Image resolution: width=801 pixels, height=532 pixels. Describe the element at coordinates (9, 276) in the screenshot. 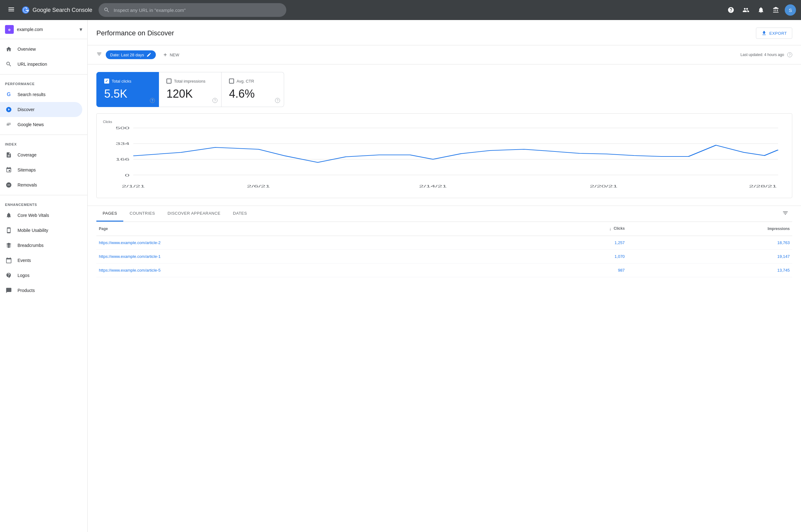

I see `logos-icon` at that location.